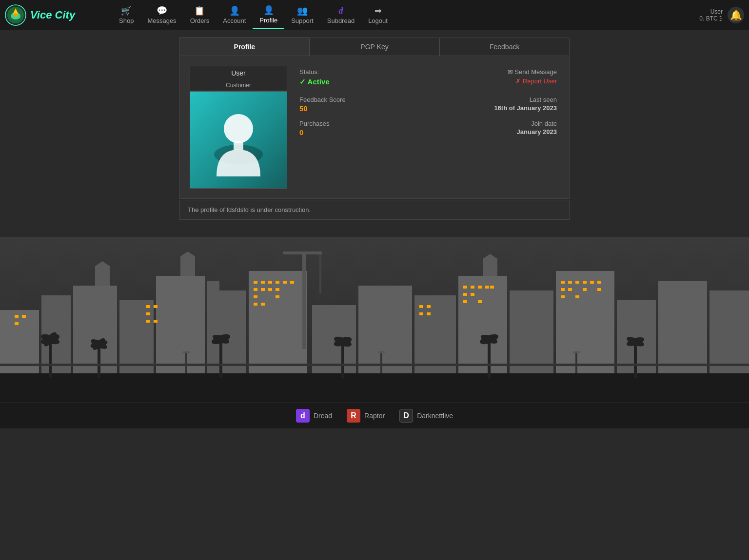 The width and height of the screenshot is (749, 560). I want to click on nav-support: 👥 Support, so click(302, 15).